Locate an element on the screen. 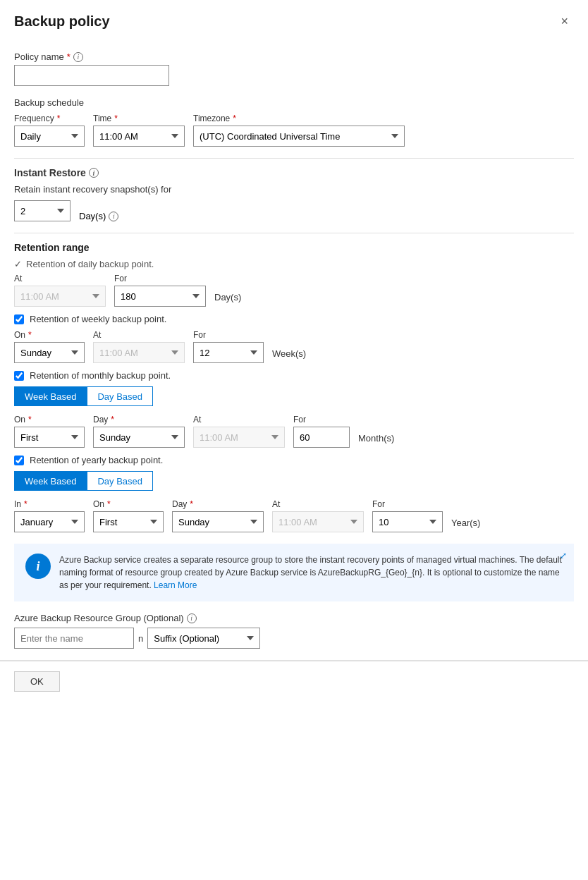 The width and height of the screenshot is (588, 880). policy-name-input is located at coordinates (92, 75).